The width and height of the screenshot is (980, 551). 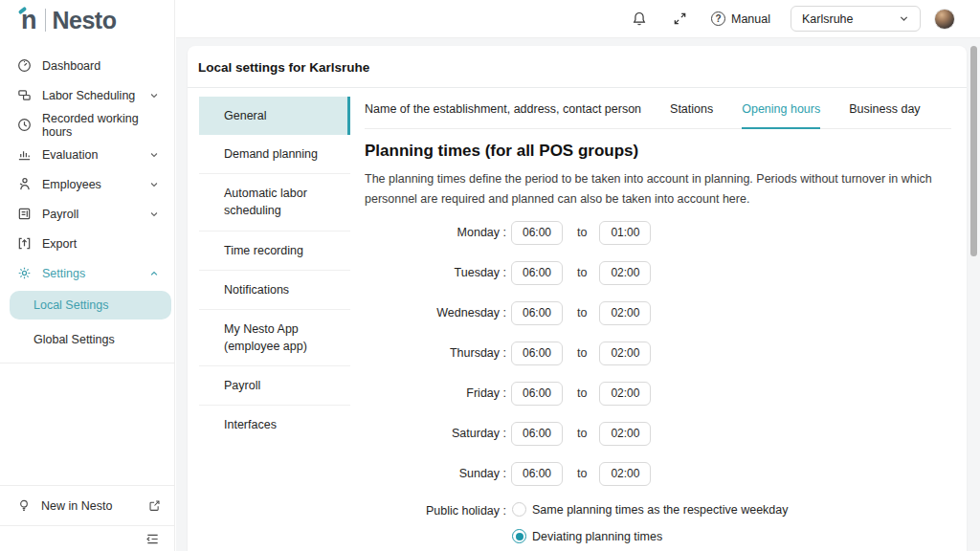 I want to click on external-link-icon, so click(x=155, y=505).